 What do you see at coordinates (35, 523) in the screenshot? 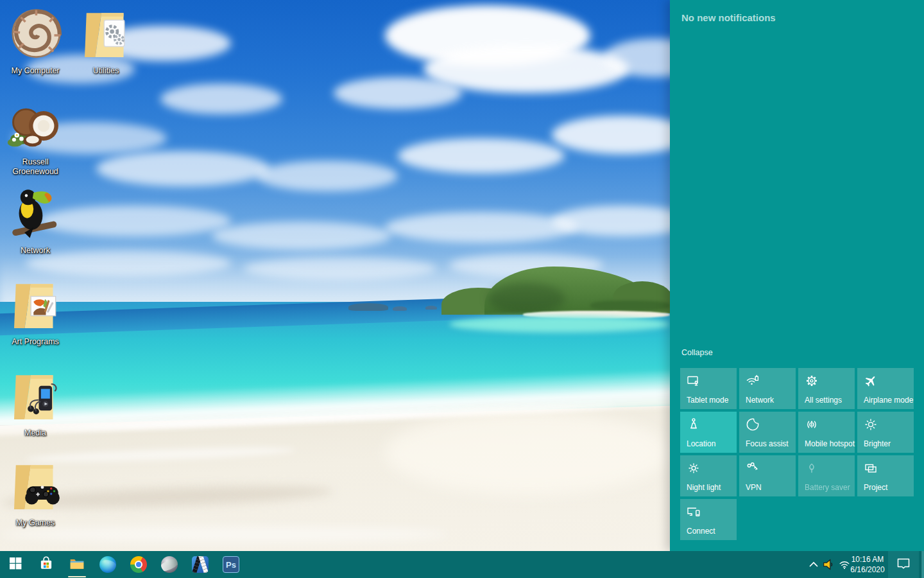
I see `desktop-icon-label: My Games` at bounding box center [35, 523].